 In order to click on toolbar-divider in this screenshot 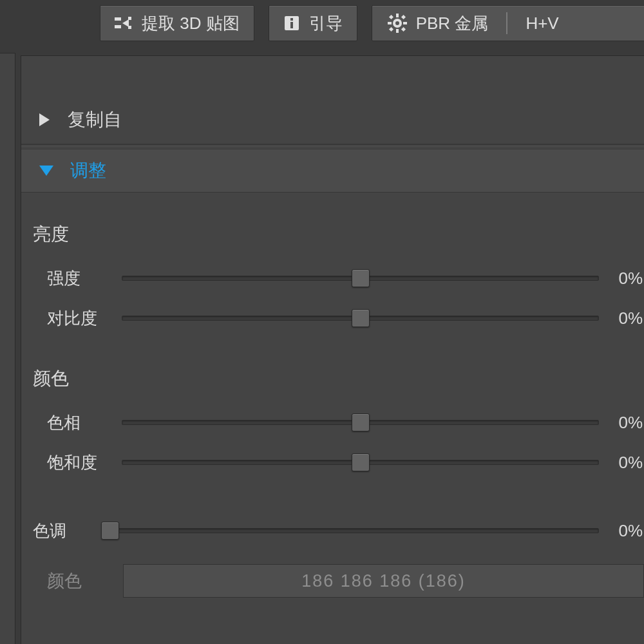, I will do `click(507, 23)`.